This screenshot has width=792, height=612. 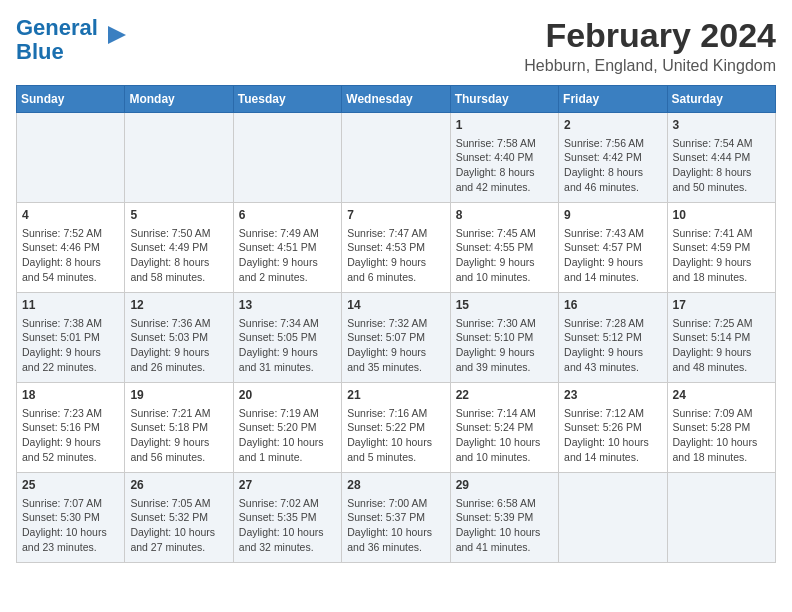 What do you see at coordinates (612, 126) in the screenshot?
I see `day-number: 2` at bounding box center [612, 126].